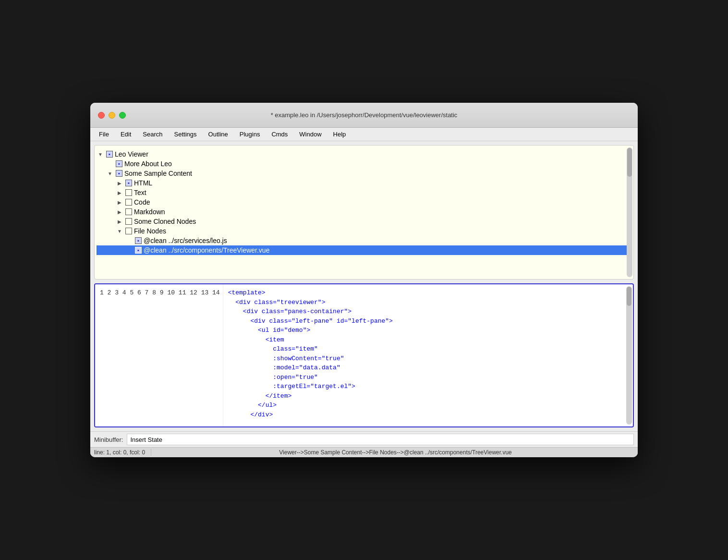 The width and height of the screenshot is (728, 560). Describe the element at coordinates (393, 452) in the screenshot. I see `status-right: Viewer-->Some Sample Content-->File Node…` at that location.